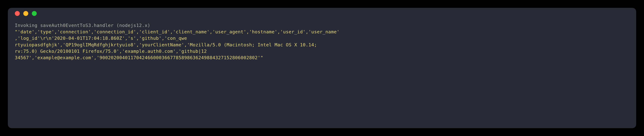 This screenshot has width=644, height=136. I want to click on output-line-4: rv:75.0) Gecko/20100101 Firefox/75.0','e…, so click(322, 51).